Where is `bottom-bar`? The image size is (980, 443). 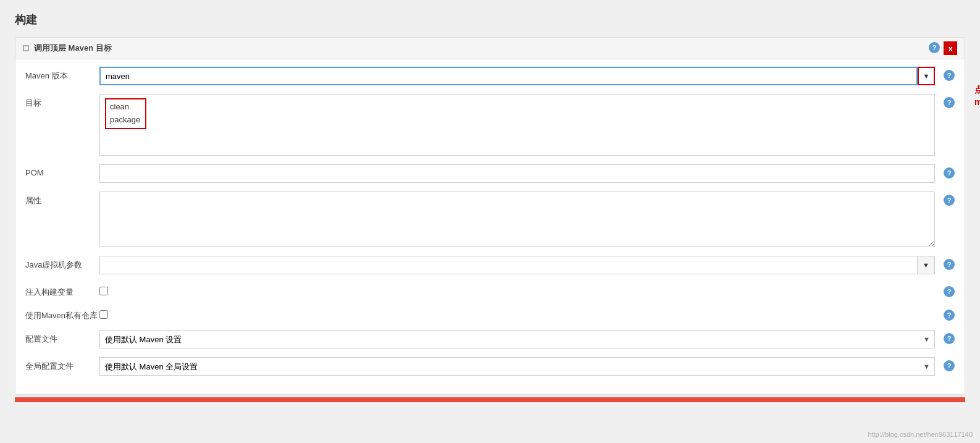 bottom-bar is located at coordinates (490, 400).